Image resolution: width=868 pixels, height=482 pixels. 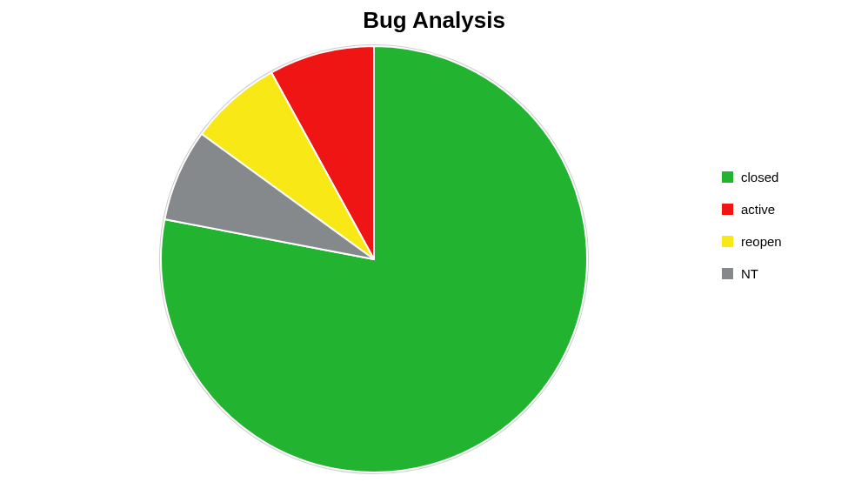 What do you see at coordinates (751, 209) in the screenshot?
I see `legend-item-active: active` at bounding box center [751, 209].